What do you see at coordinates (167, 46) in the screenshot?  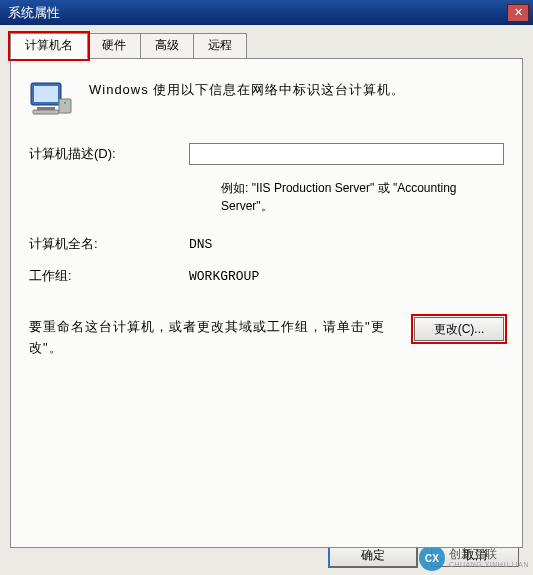 I see `tab-advanced: 高级` at bounding box center [167, 46].